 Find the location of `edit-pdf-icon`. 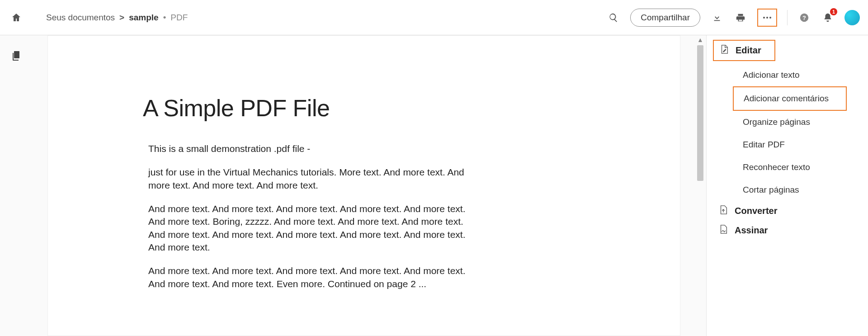

edit-pdf-icon is located at coordinates (724, 51).